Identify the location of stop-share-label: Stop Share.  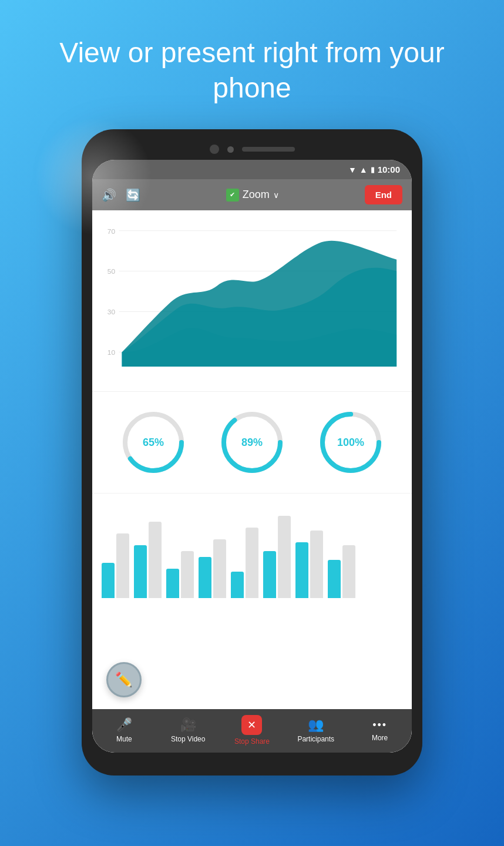
(252, 741).